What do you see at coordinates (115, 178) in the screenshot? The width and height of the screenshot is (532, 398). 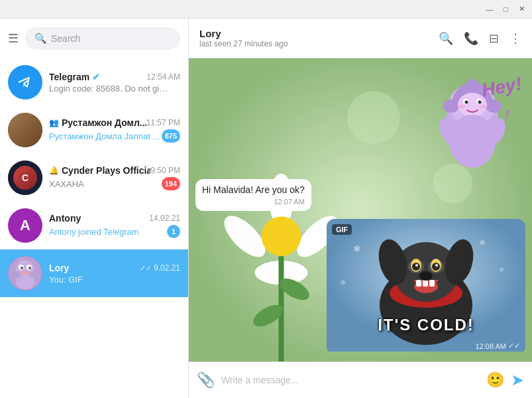 I see `chat-info-cynder: 🔔 Cynder Plays Official 9:50 PM ХАХАНА 1…` at bounding box center [115, 178].